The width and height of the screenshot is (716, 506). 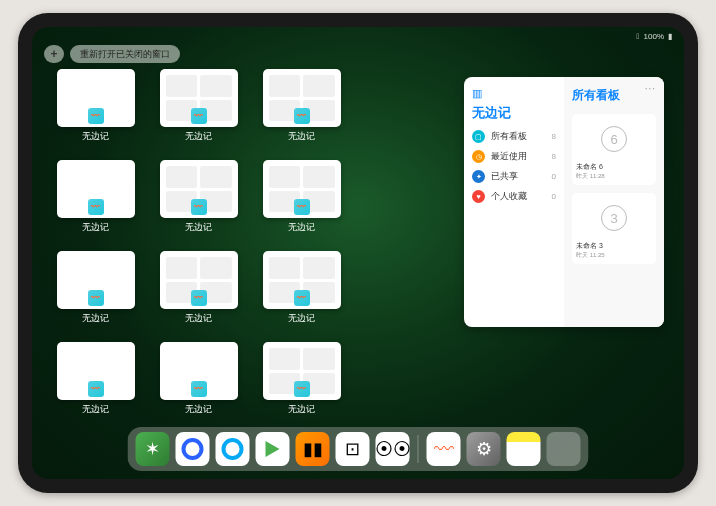 I want to click on sidebar-item: ✦已共享0, so click(x=514, y=176).